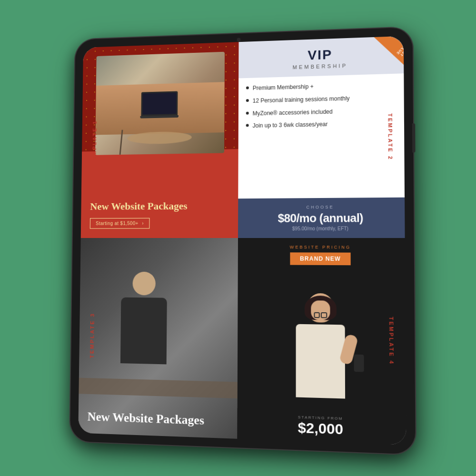 Image resolution: width=476 pixels, height=476 pixels. I want to click on glasses, so click(320, 315).